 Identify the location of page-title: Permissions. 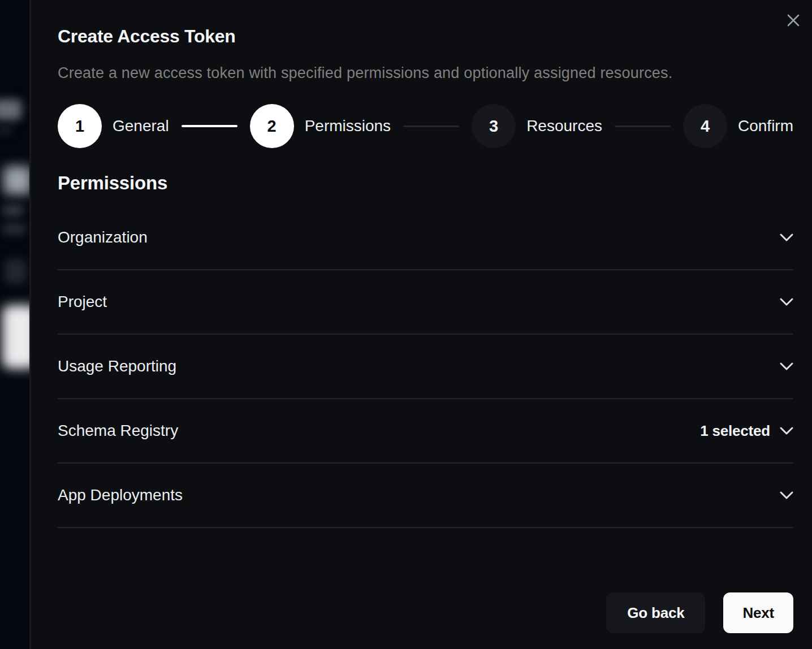
(425, 183).